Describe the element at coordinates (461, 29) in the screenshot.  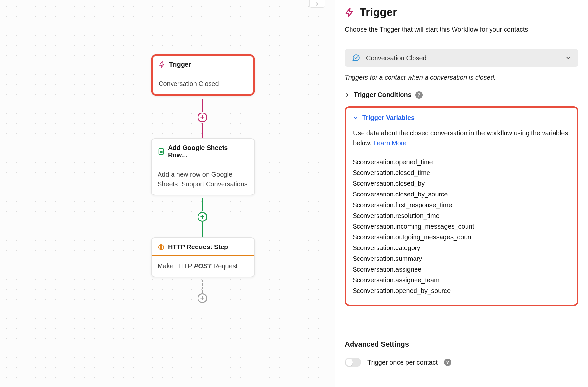
I see `panel-description: Choose the Trigger that will start this …` at that location.